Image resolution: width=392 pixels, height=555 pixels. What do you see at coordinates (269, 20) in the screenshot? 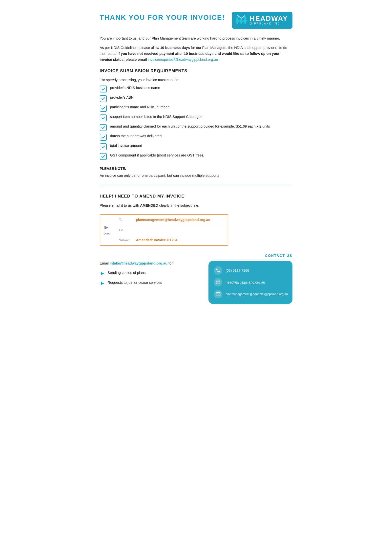
I see `logo-text: HEADWAY GIPPSLAND INC.` at bounding box center [269, 20].